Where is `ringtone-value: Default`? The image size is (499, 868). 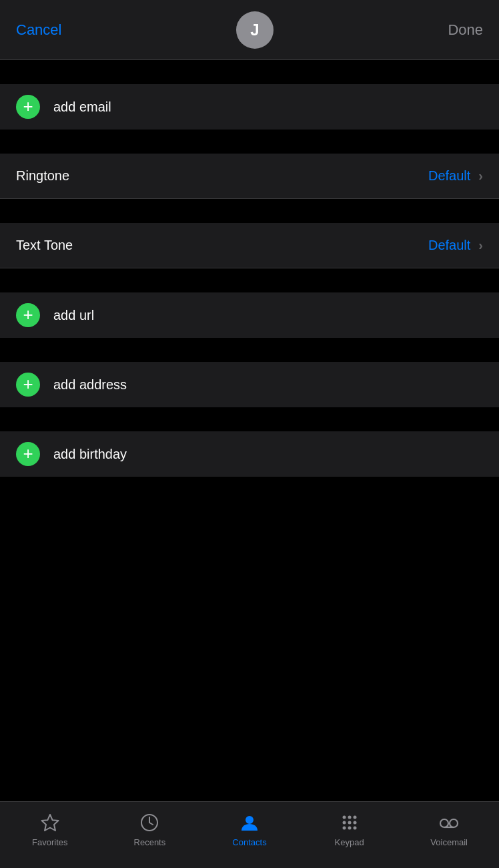 ringtone-value: Default is located at coordinates (450, 176).